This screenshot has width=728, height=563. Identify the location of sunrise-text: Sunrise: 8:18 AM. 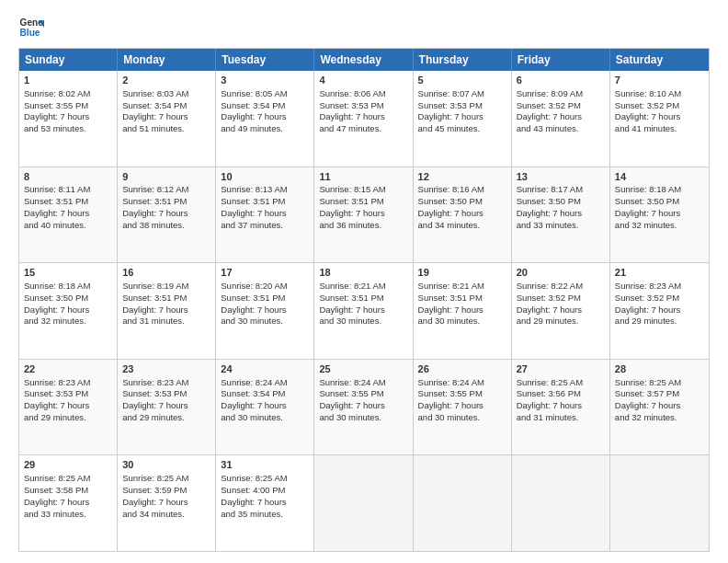
(648, 190).